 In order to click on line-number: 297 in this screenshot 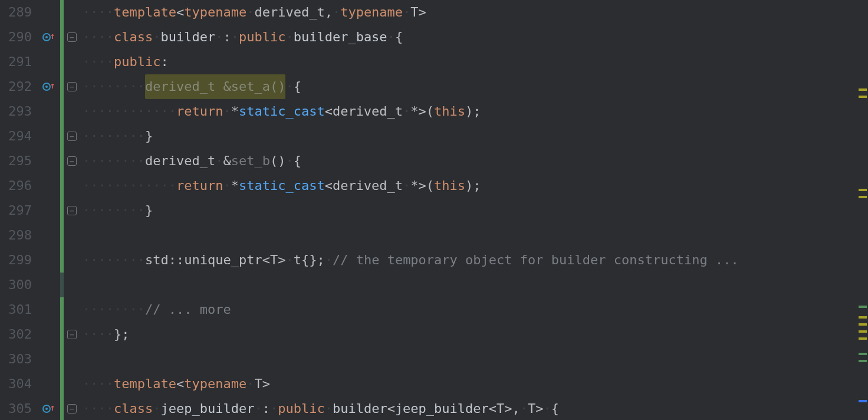, I will do `click(16, 211)`.